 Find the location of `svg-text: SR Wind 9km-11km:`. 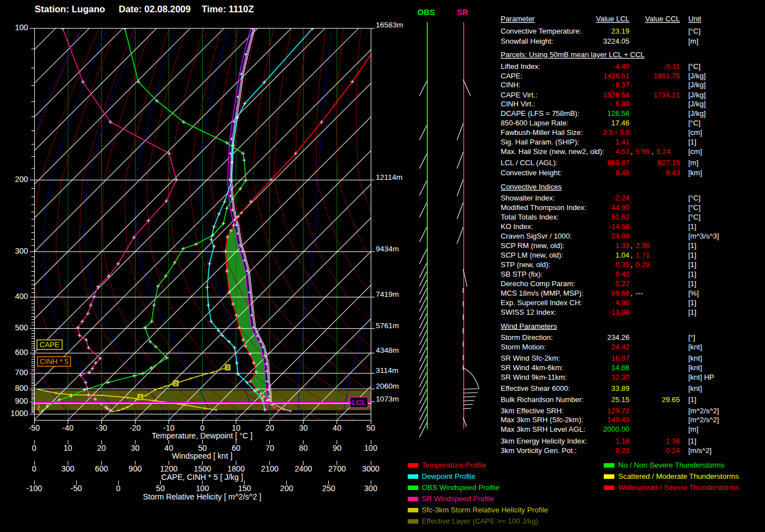

svg-text: SR Wind 9km-11km: is located at coordinates (534, 377).